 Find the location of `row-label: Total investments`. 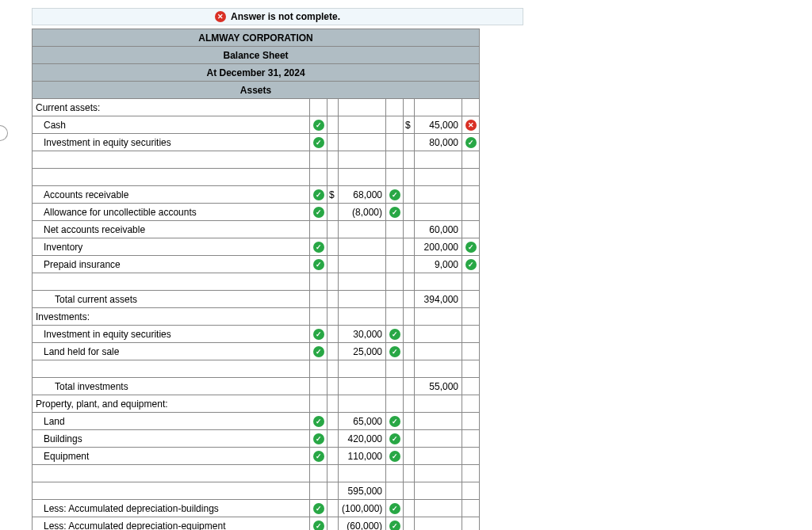

row-label: Total investments is located at coordinates (171, 387).